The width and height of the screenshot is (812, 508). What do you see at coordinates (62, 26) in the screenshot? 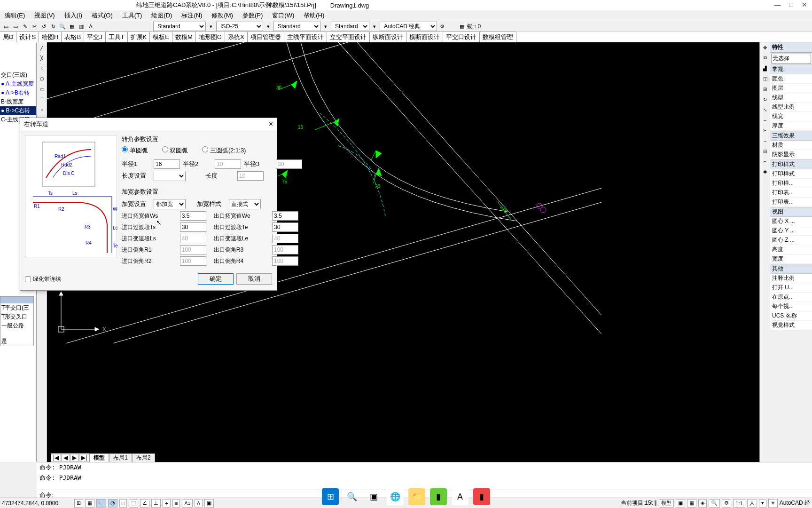
I see `tb-icon: 🔍` at bounding box center [62, 26].